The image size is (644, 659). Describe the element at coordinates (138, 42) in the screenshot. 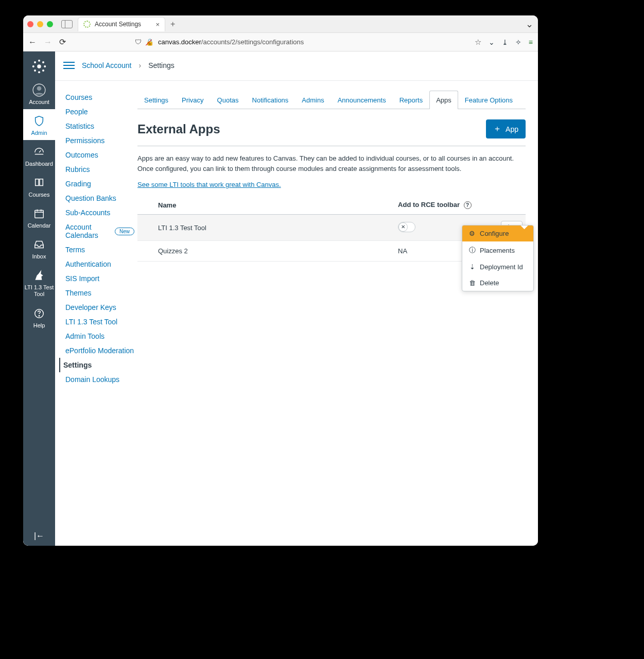

I see `shield-icon: 🛡` at that location.